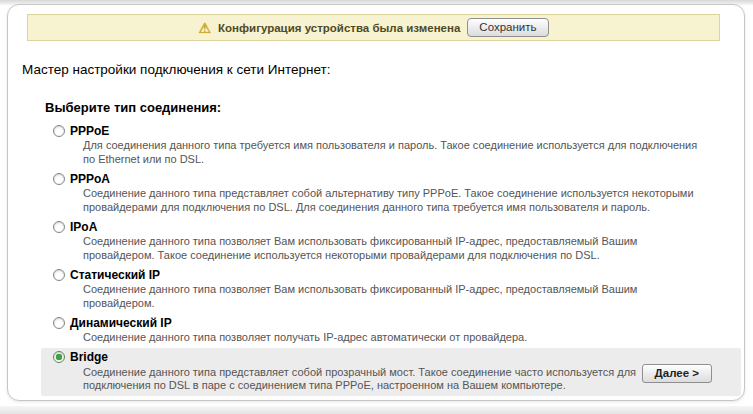 The image size is (753, 414). Describe the element at coordinates (339, 28) in the screenshot. I see `banner-message: Конфигурация устройства была изменена` at that location.